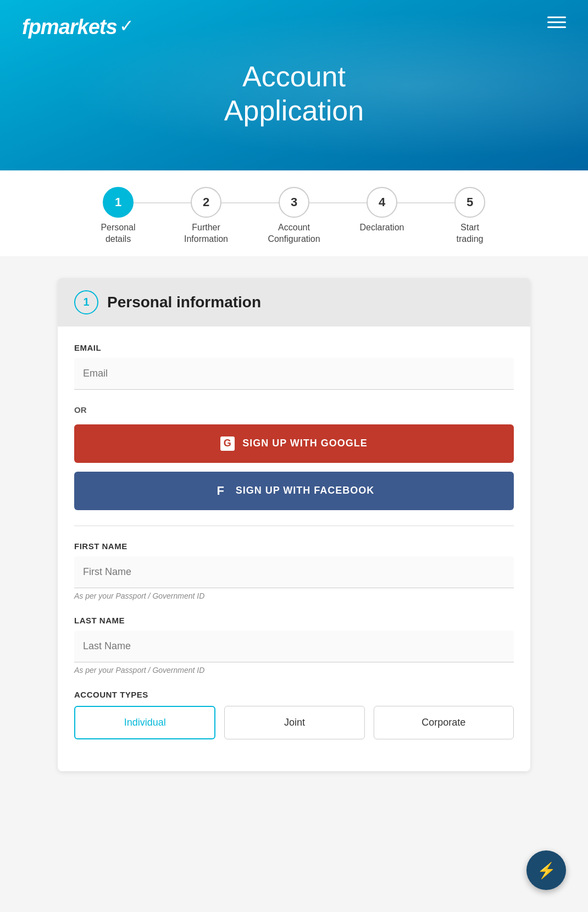  Describe the element at coordinates (470, 216) in the screenshot. I see `step-5: 5 Start trading` at that location.